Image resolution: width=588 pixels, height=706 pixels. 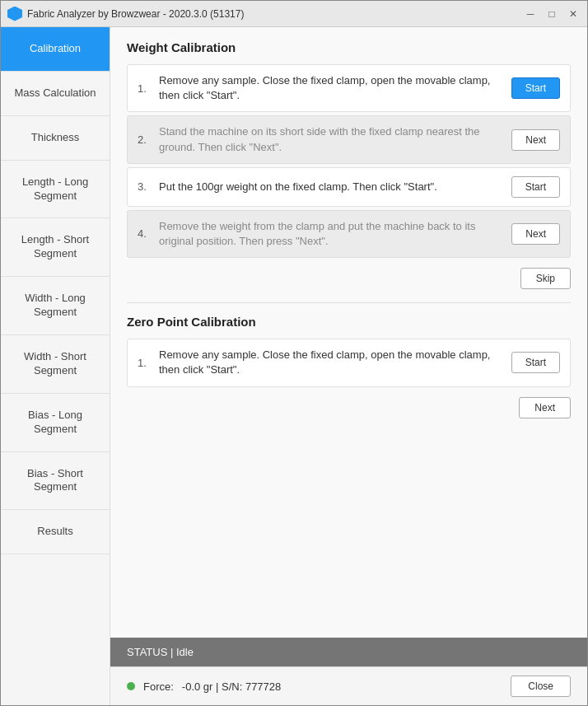 What do you see at coordinates (349, 652) in the screenshot?
I see `status-bar: STATUS | Idle` at bounding box center [349, 652].